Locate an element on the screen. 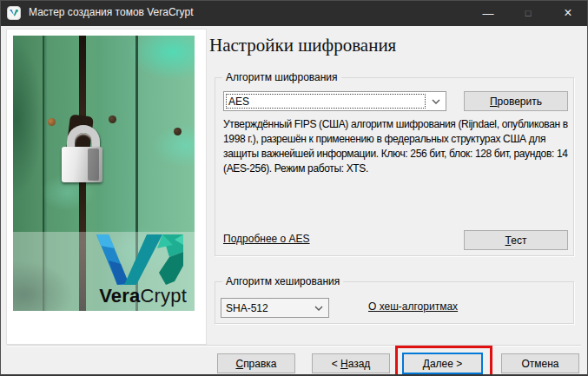  hash-algorithm-group: Алгоритм хеширования SHA-512 О хеш-алгор… is located at coordinates (394, 302).